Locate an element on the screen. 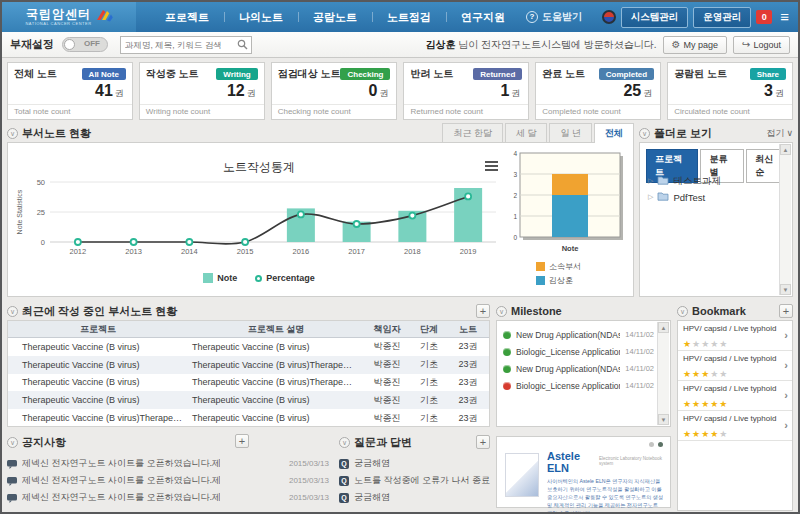  collapse-link: 접기 ∨ is located at coordinates (780, 134).